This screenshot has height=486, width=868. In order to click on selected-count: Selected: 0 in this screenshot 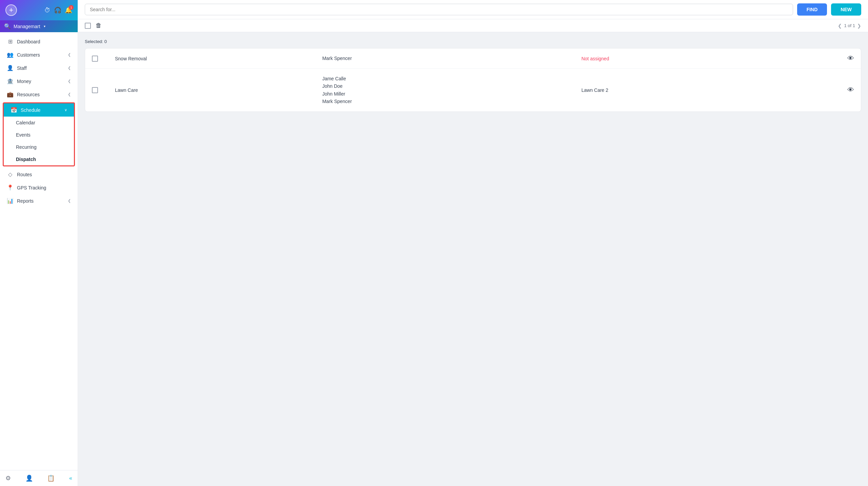, I will do `click(473, 41)`.